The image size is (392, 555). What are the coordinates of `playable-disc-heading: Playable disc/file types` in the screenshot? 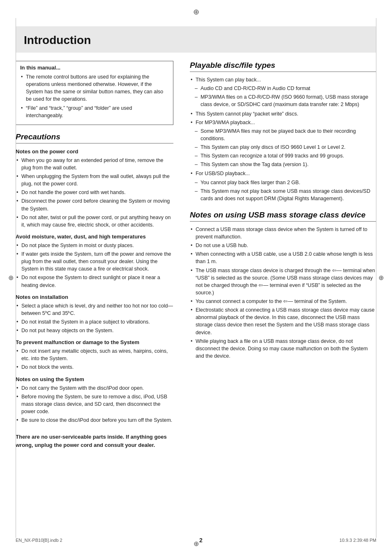 It's located at (283, 67).